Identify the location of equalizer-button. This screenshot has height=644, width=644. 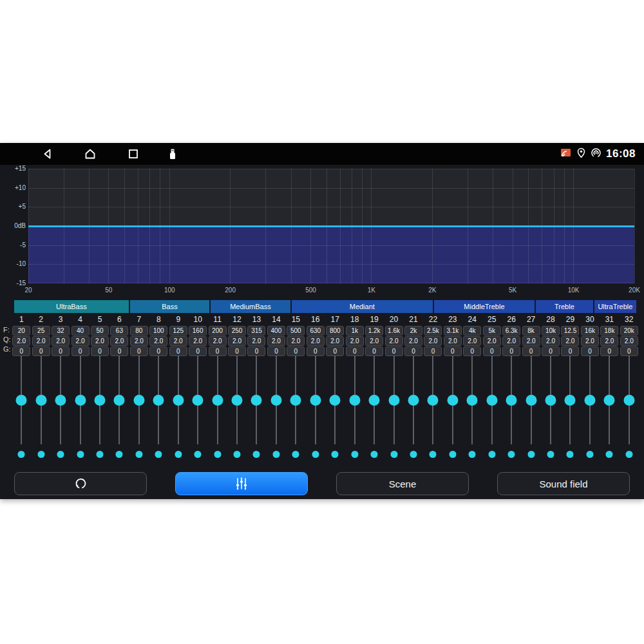
(242, 484).